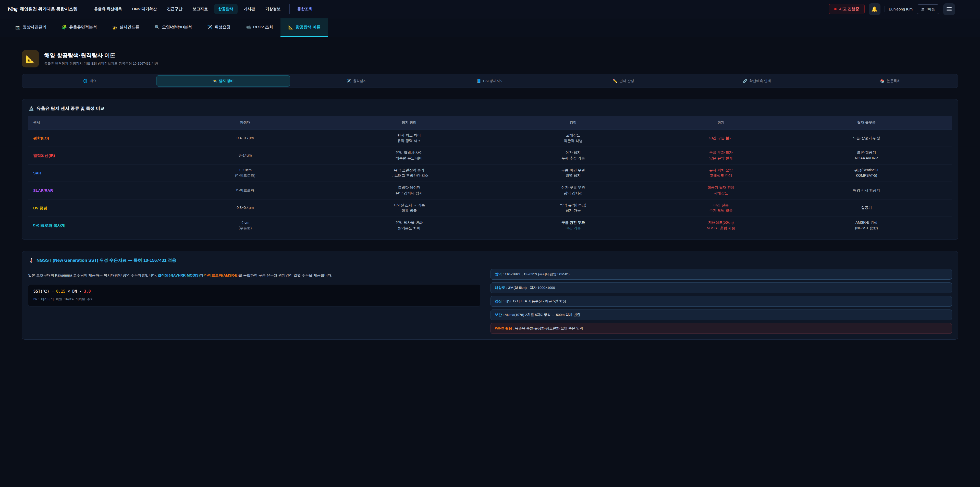 This screenshot has height=487, width=980. What do you see at coordinates (126, 27) in the screenshot?
I see `subnav-item: 🚁실시간드론` at bounding box center [126, 27].